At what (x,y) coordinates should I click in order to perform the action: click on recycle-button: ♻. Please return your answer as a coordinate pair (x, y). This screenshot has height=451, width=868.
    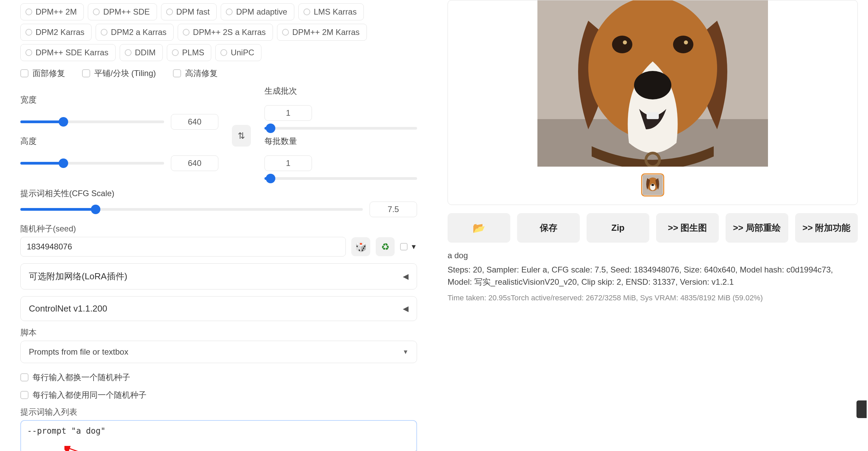
    Looking at the image, I should click on (385, 247).